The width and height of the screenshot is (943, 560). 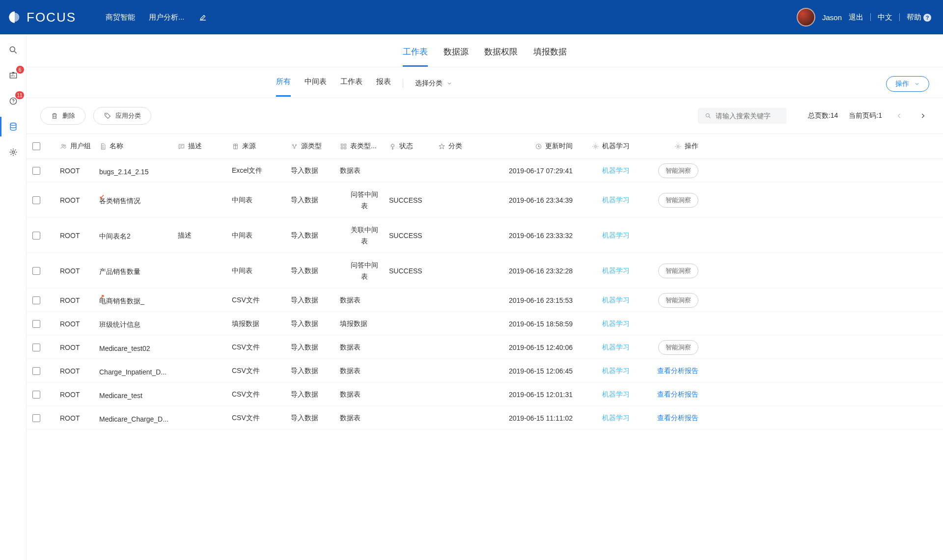 I want to click on sidebar-data, so click(x=13, y=127).